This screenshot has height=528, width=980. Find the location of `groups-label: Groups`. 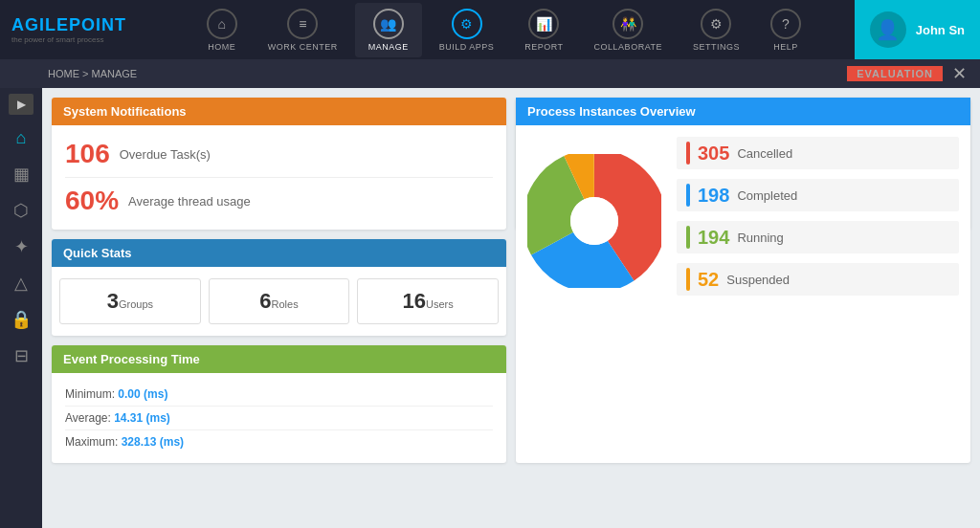

groups-label: Groups is located at coordinates (136, 304).